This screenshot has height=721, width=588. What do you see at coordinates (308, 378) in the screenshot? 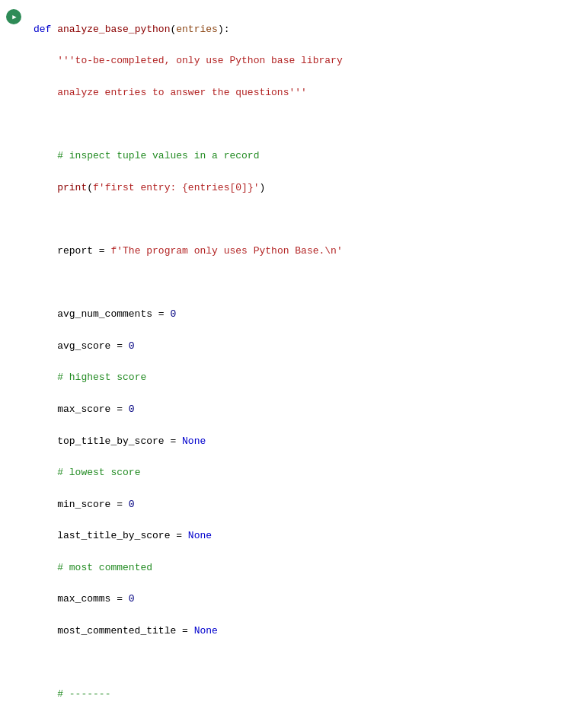
I see `code-line-12: # highest score` at bounding box center [308, 378].